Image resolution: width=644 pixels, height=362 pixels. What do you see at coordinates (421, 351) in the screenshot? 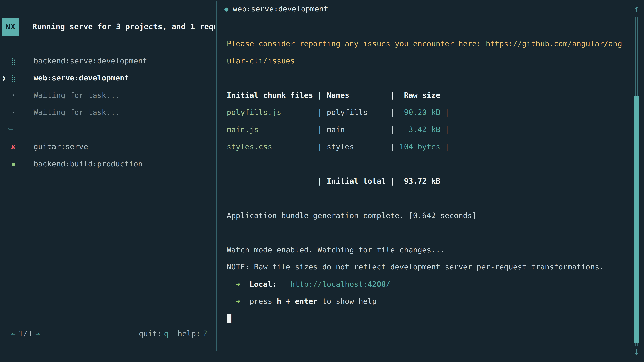
I see `panel-bottom-border` at bounding box center [421, 351].